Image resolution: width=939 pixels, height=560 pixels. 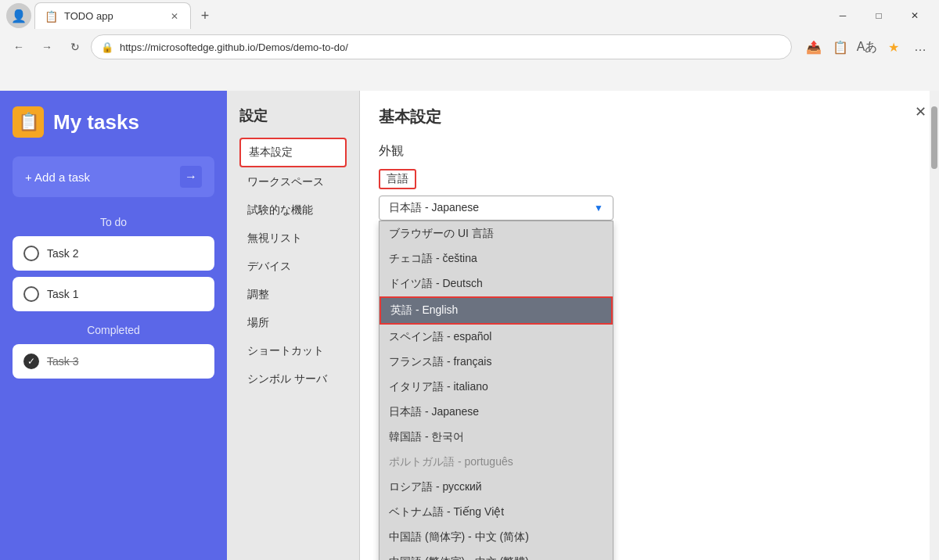 What do you see at coordinates (19, 16) in the screenshot?
I see `profile-icon: 👤` at bounding box center [19, 16].